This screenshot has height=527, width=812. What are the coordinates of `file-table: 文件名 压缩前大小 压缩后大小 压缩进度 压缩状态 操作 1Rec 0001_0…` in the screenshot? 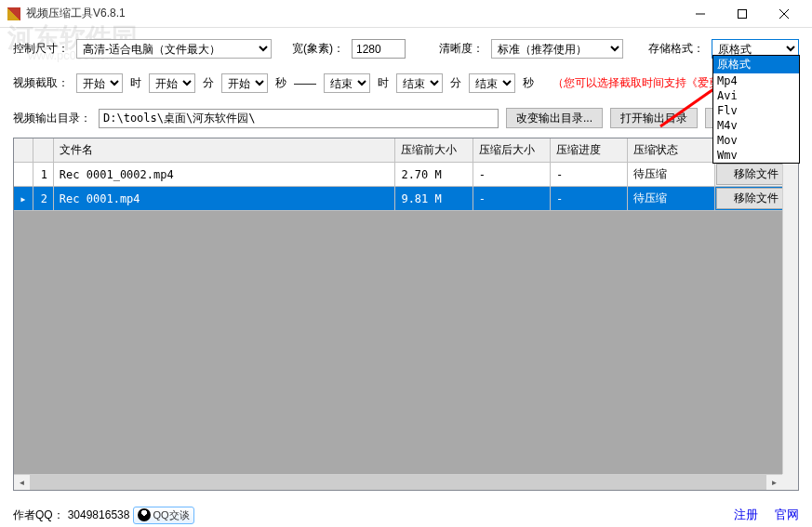 It's located at (406, 175).